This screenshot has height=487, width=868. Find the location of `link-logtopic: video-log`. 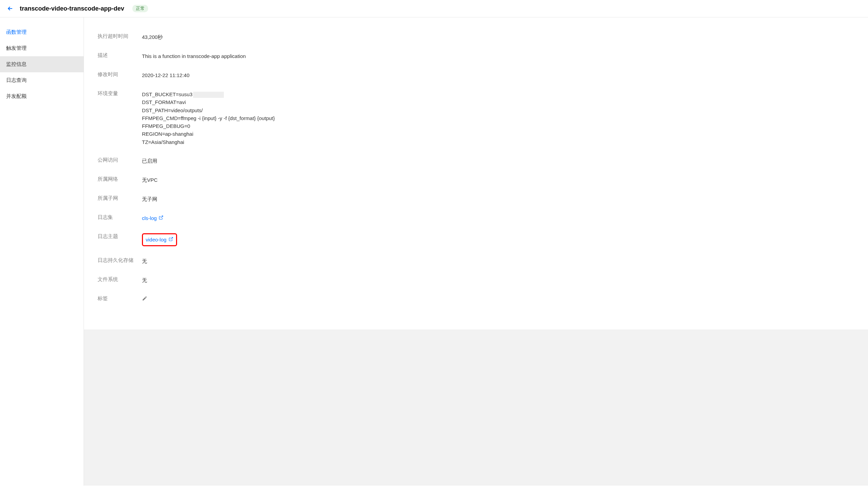

link-logtopic: video-log is located at coordinates (160, 240).